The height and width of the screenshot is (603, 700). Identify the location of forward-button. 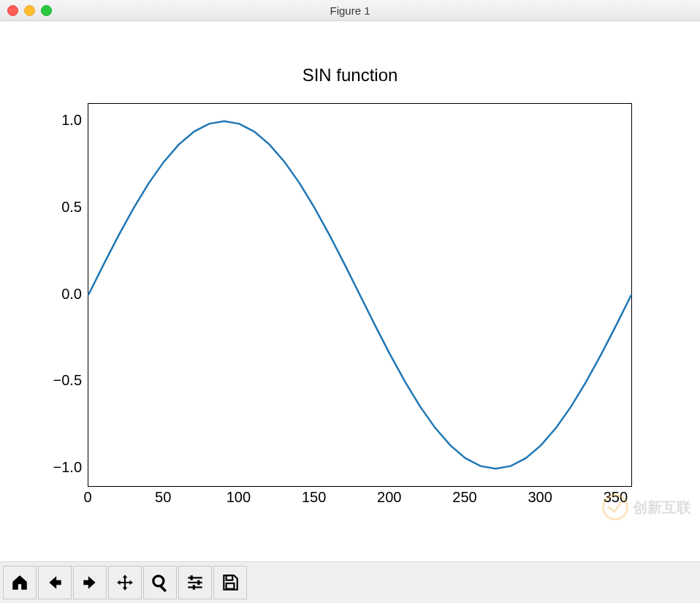
(90, 583).